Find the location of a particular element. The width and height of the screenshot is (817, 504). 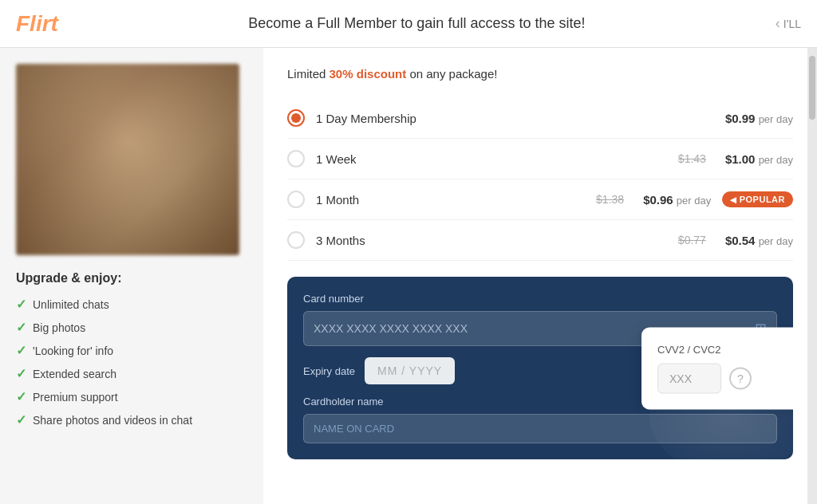

logo: Flirt is located at coordinates (37, 24).